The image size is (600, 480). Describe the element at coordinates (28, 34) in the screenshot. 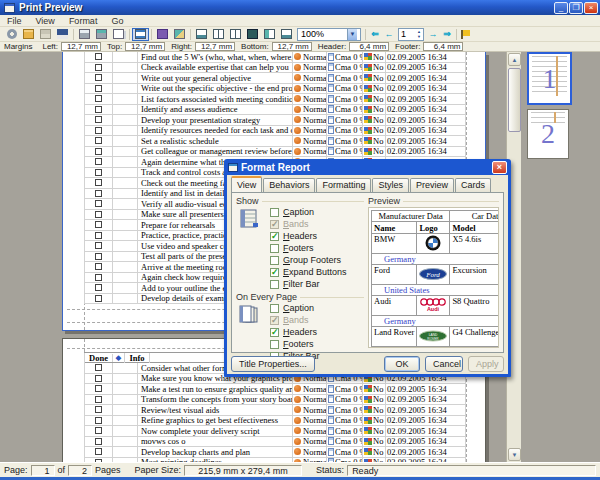

I see `open-button` at that location.